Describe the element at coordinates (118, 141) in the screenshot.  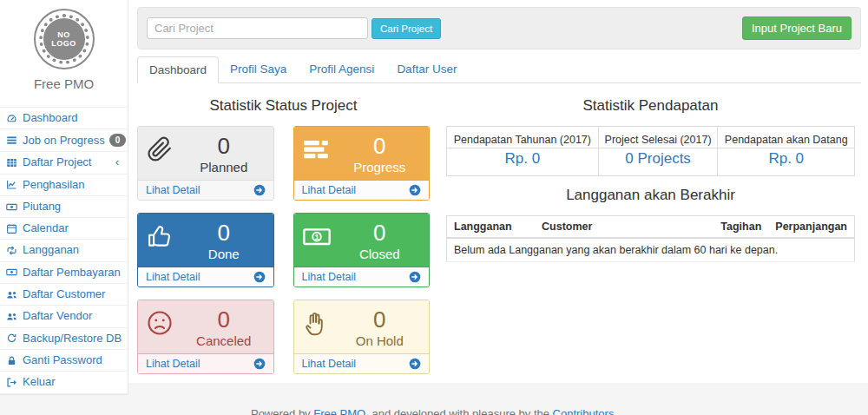
I see `job-count-badge: 0` at that location.